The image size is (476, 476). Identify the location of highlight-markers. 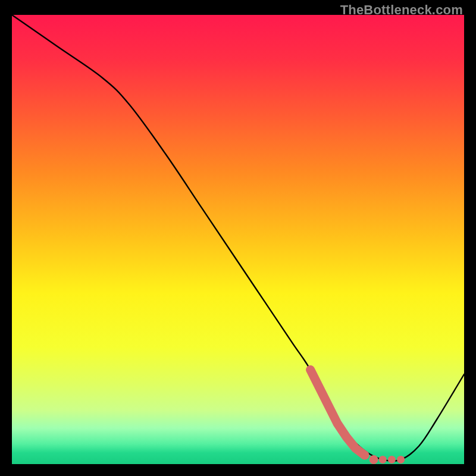
(358, 416).